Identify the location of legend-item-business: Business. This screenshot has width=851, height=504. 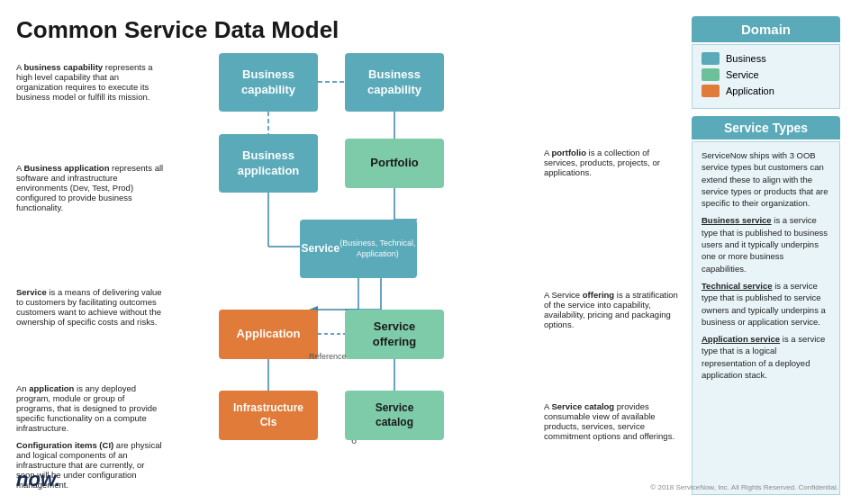
(765, 58).